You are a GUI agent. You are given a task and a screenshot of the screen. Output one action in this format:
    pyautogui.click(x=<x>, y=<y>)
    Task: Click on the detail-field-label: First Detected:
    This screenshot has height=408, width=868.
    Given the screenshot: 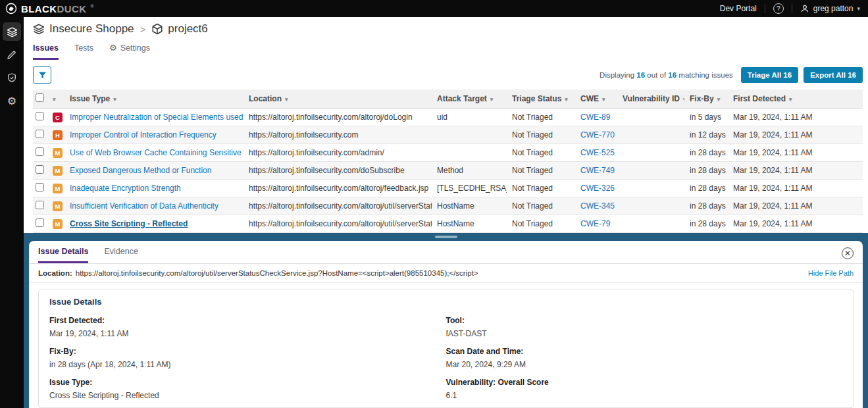 What is the action you would take?
    pyautogui.click(x=247, y=320)
    